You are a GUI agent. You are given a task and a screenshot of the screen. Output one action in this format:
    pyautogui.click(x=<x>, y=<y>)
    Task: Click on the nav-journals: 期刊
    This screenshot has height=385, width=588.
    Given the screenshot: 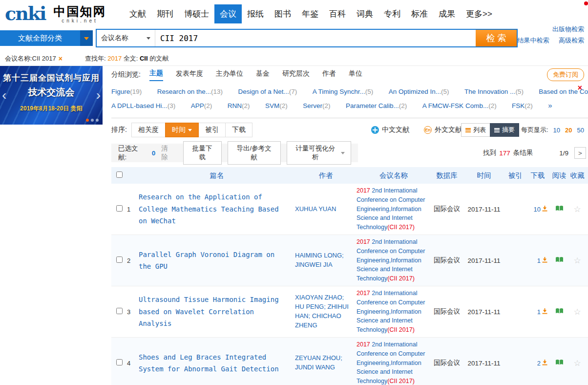 What is the action you would take?
    pyautogui.click(x=165, y=14)
    